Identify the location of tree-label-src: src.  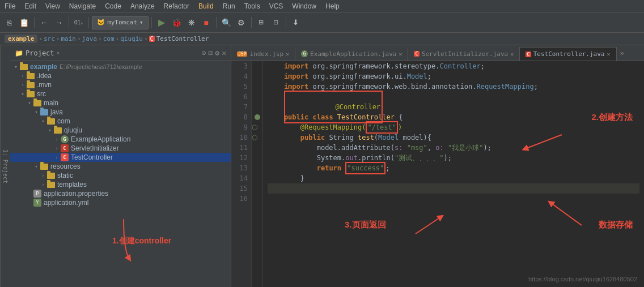
(41, 94).